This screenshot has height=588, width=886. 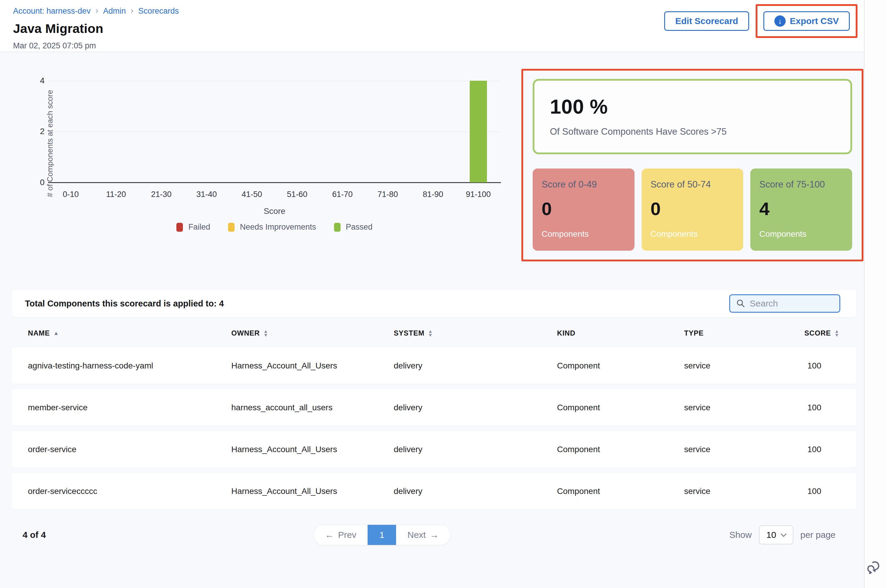 I want to click on column-header-system: SYSTEM▲▼, so click(x=475, y=333).